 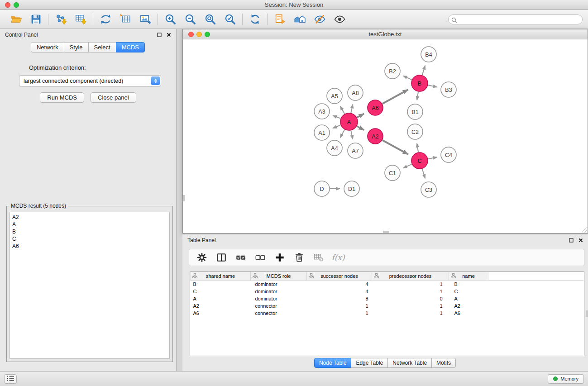 I want to click on home-icon, so click(x=300, y=19).